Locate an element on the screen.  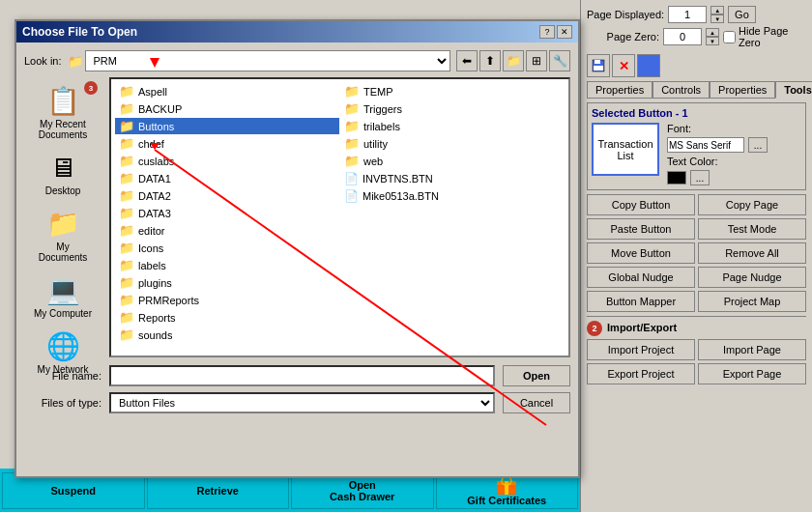
recent-label: My RecentDocuments is located at coordinates (64, 129).